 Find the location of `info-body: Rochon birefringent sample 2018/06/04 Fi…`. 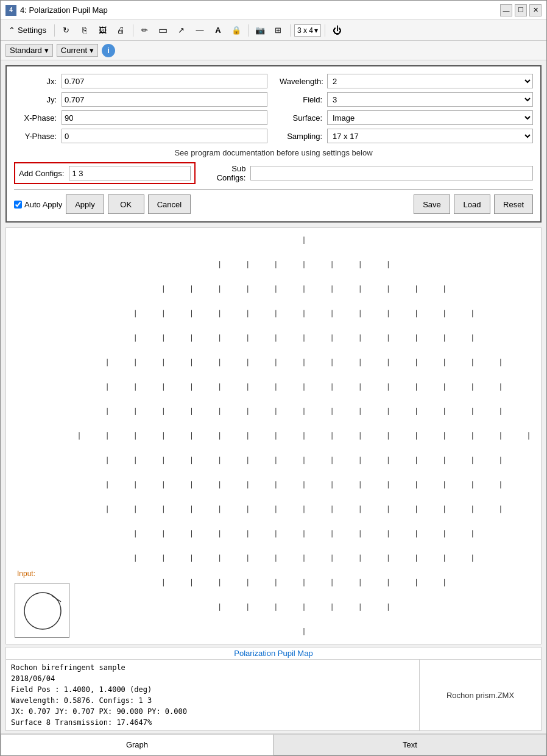

info-body: Rochon birefringent sample 2018/06/04 Fi… is located at coordinates (274, 695).